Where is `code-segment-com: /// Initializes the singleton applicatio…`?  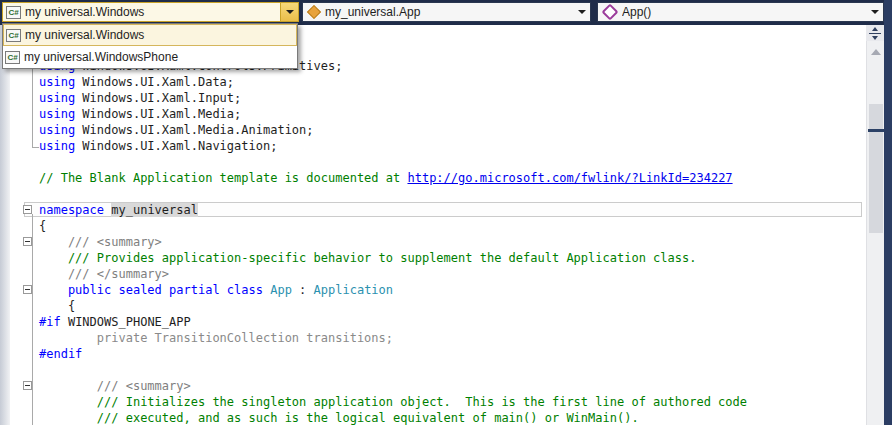
code-segment-com: /// Initializes the singleton applicatio… is located at coordinates (393, 402).